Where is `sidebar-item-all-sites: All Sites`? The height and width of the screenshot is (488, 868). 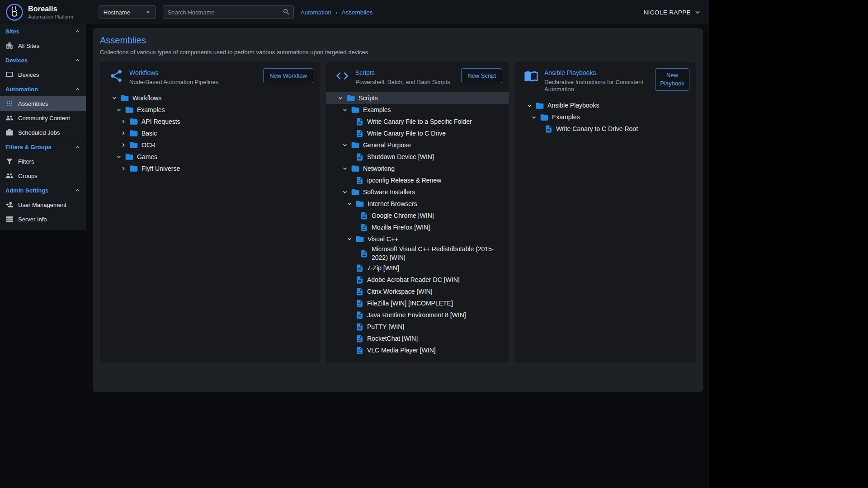 sidebar-item-all-sites: All Sites is located at coordinates (43, 46).